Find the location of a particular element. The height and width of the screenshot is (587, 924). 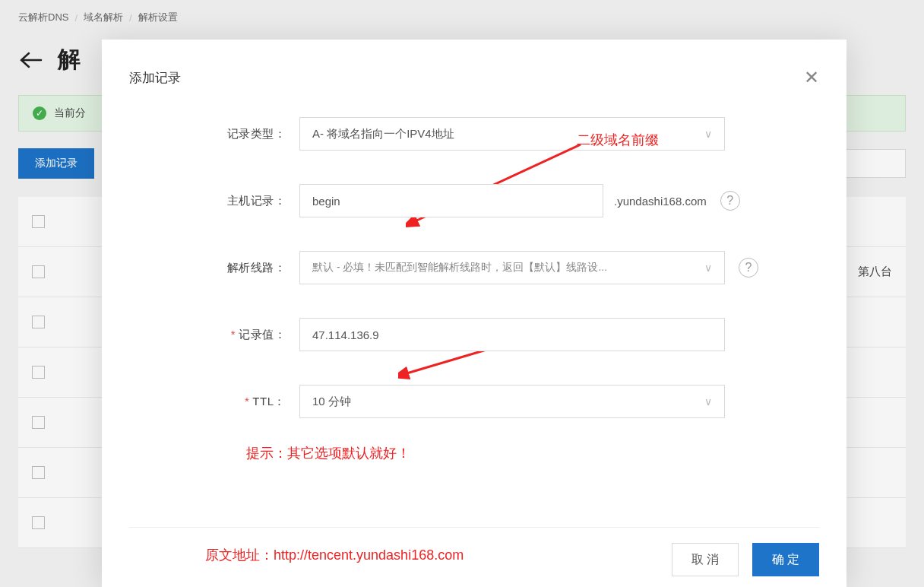

resolution-line-value: 默认 - 必填！未匹配到智能解析线路时，返回【默认】线路设... is located at coordinates (460, 268).